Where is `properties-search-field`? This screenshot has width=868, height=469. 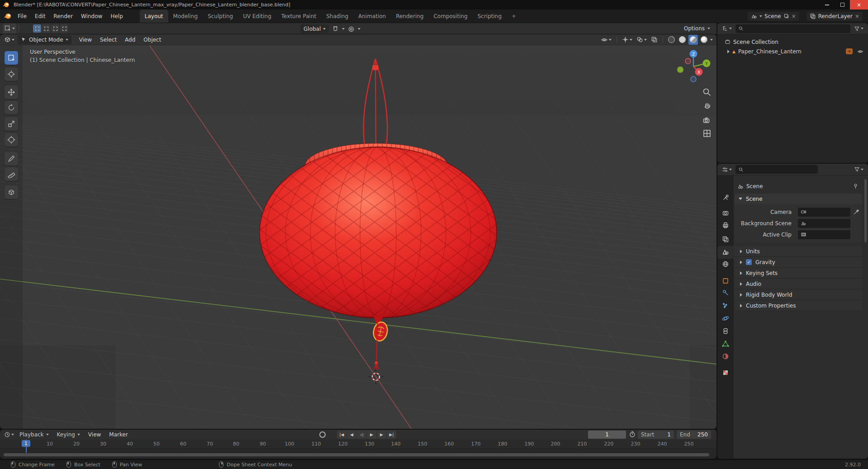
properties-search-field is located at coordinates (777, 169).